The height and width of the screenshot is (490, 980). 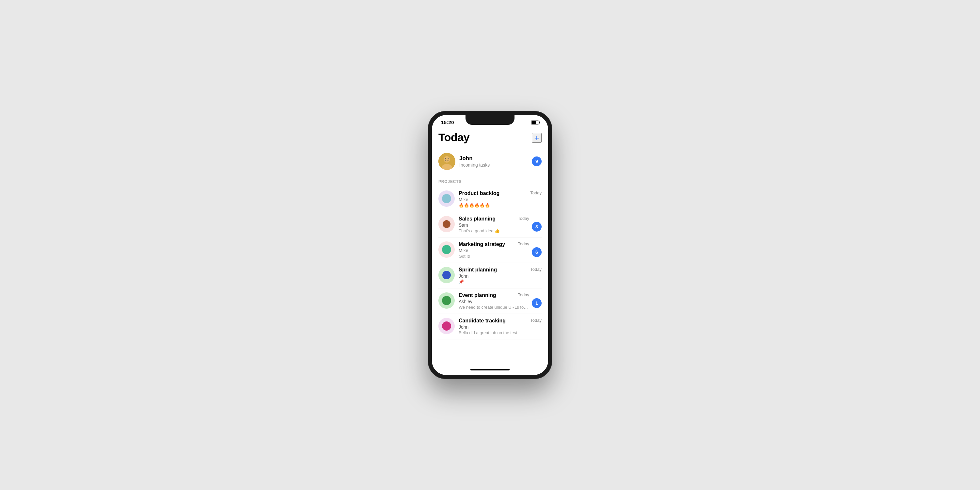 I want to click on header: Today +, so click(x=490, y=138).